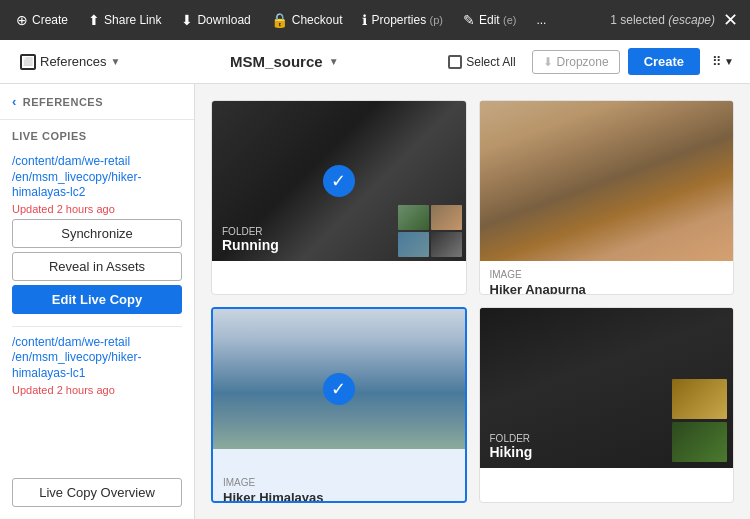 This screenshot has height=519, width=750. Describe the element at coordinates (97, 234) in the screenshot. I see `synchronize-button: Synchronize` at that location.